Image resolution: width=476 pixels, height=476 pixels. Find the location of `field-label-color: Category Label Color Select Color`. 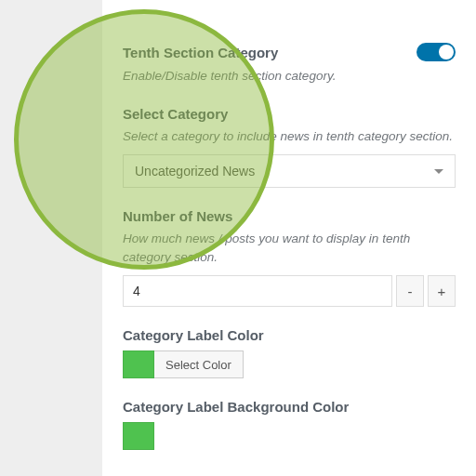

field-label-color: Category Label Color Select Color is located at coordinates (289, 353).